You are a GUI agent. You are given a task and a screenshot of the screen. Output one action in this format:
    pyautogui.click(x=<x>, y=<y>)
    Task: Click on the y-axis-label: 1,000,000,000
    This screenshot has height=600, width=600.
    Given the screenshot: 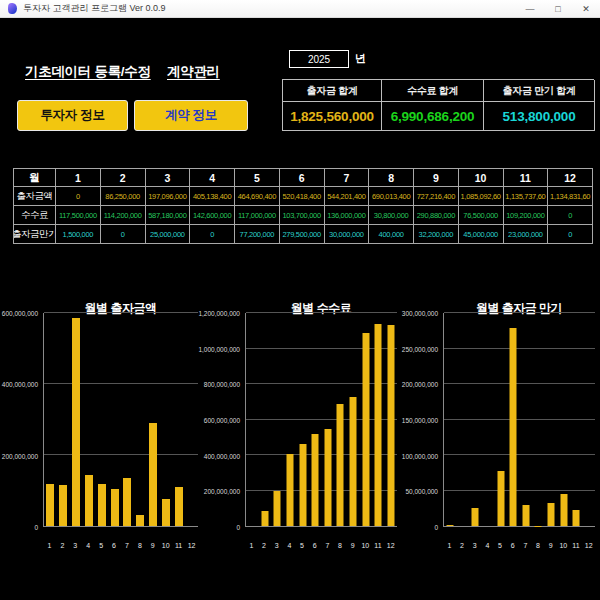 What is the action you would take?
    pyautogui.click(x=219, y=348)
    